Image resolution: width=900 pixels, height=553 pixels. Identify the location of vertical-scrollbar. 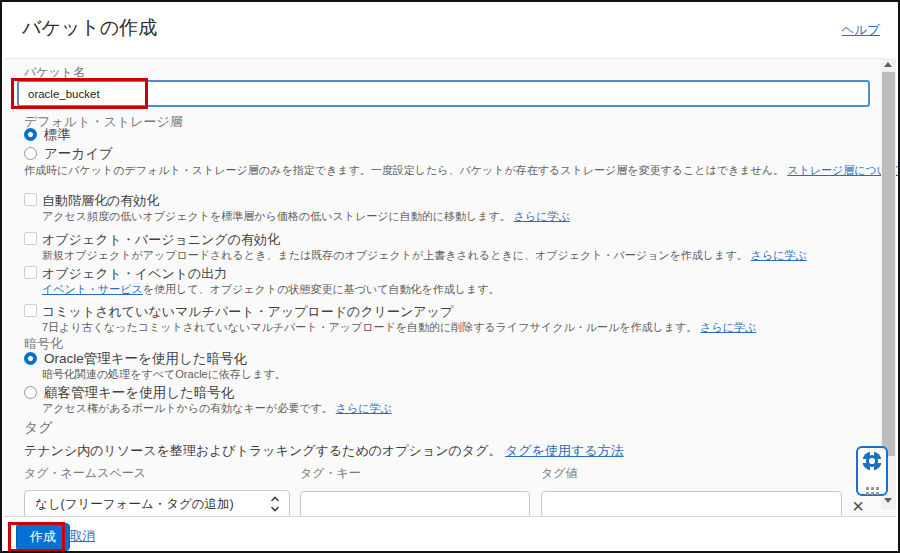
(888, 284).